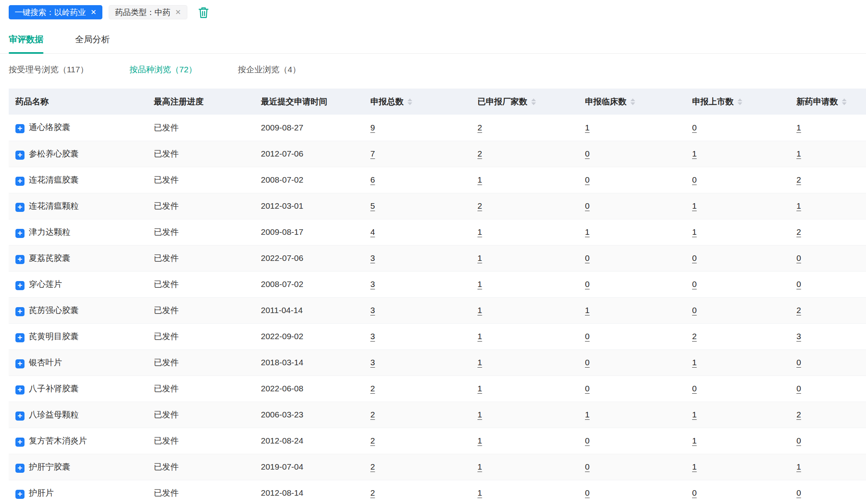 The height and width of the screenshot is (504, 866). Describe the element at coordinates (50, 127) in the screenshot. I see `drug-name: 通心络胶囊` at that location.